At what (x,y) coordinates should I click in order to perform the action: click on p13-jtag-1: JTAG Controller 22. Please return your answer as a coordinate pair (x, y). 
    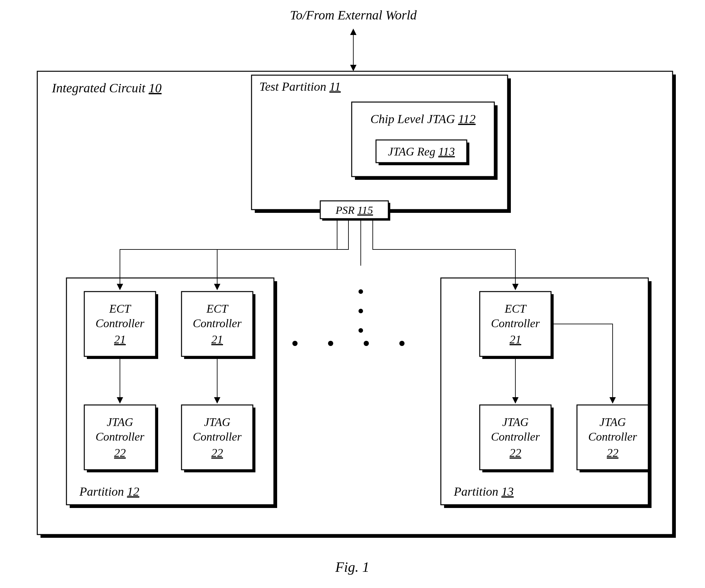
    Looking at the image, I should click on (517, 439).